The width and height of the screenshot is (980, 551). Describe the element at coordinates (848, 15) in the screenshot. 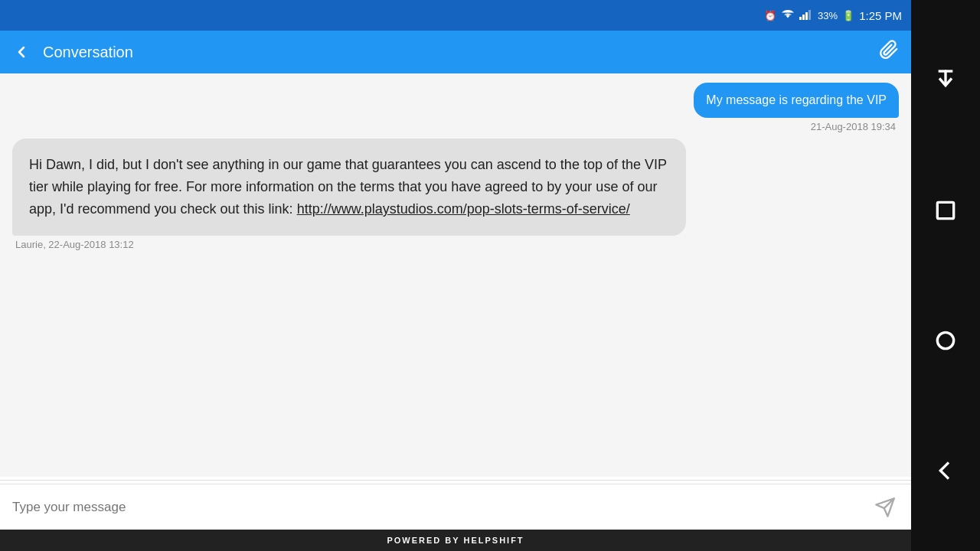

I see `battery-icon: 🔋` at that location.